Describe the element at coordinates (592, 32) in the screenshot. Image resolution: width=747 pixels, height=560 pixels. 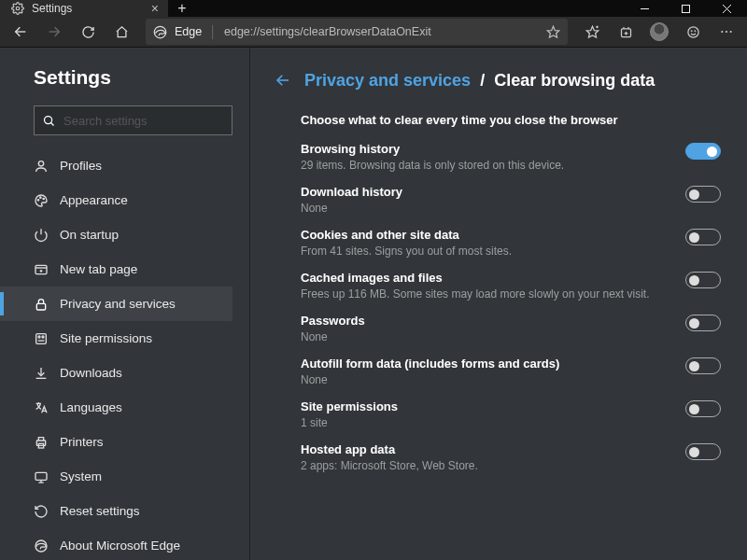
I see `favorites-button` at that location.